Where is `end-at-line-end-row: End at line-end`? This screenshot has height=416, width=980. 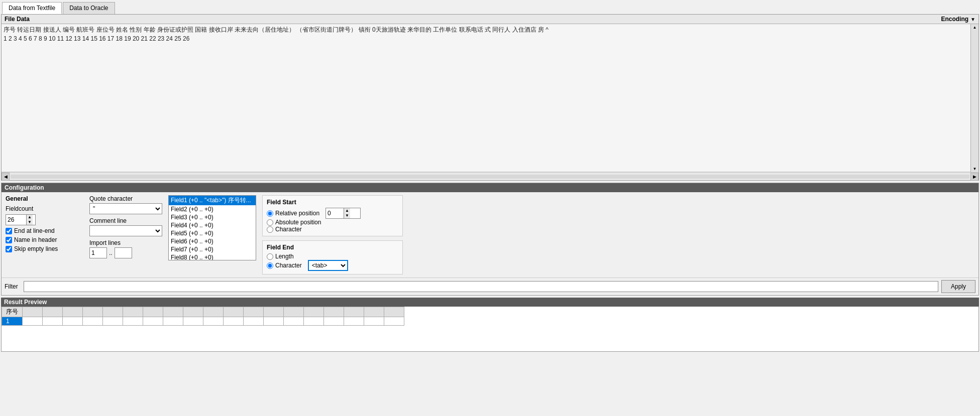
end-at-line-end-row: End at line-end is located at coordinates (44, 231).